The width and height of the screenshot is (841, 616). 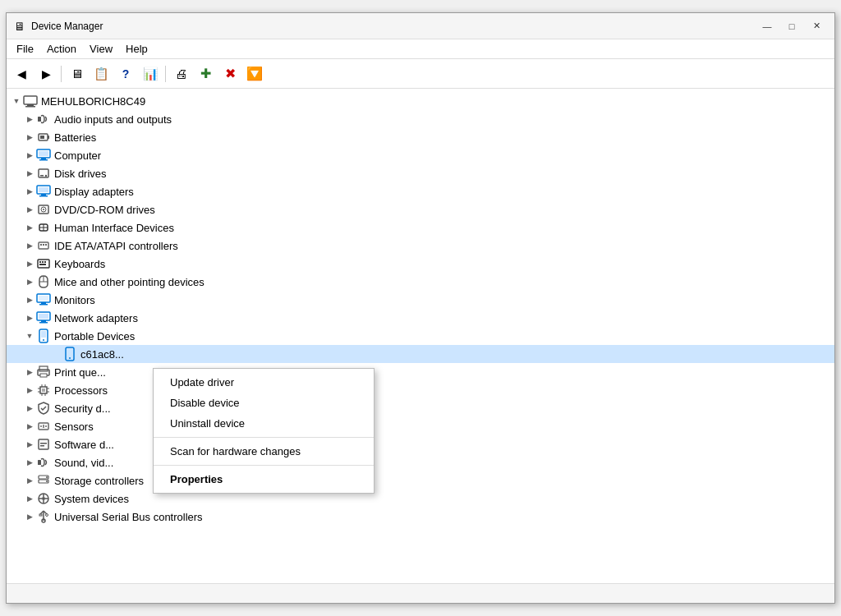 I want to click on sound-label: Sound, vid..., so click(x=84, y=463).